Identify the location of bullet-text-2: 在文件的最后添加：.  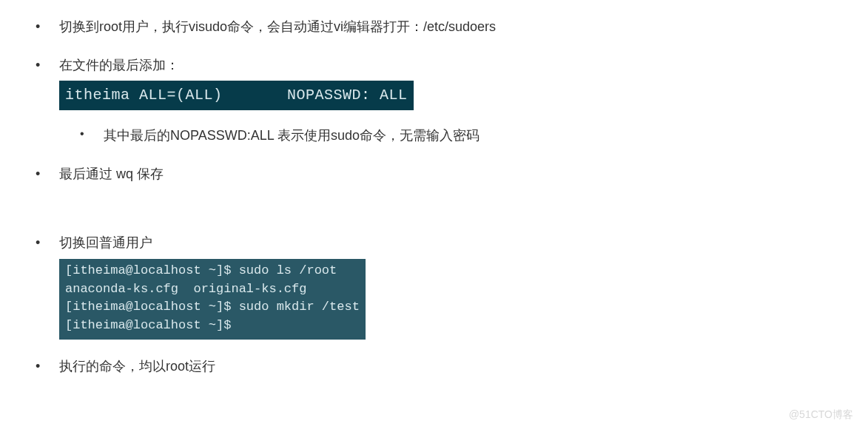
(119, 65).